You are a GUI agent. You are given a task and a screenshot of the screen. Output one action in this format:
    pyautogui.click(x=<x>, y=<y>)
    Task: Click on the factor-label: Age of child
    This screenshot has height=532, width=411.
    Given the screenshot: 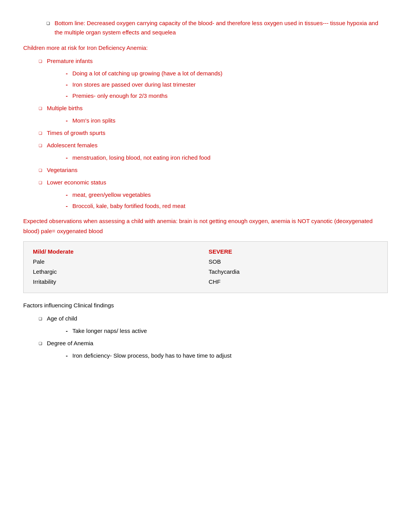 What is the action you would take?
    pyautogui.click(x=62, y=319)
    